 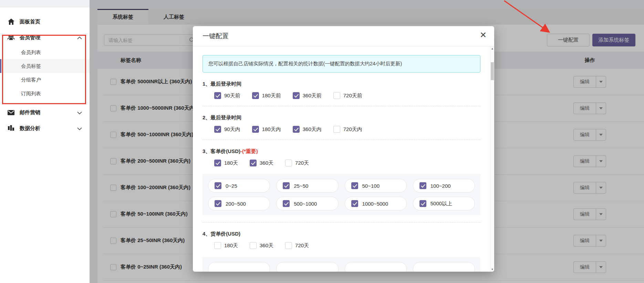 I want to click on checkbox-option: 25~50, so click(x=307, y=186).